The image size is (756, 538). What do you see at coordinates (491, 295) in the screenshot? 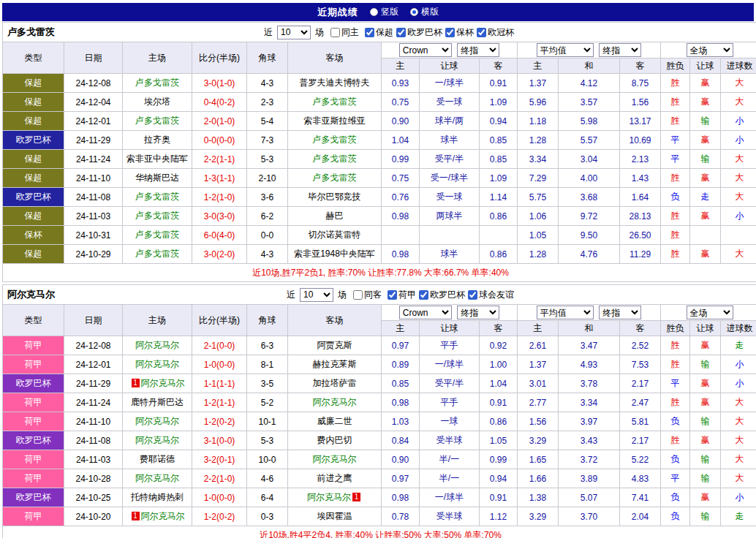
I see `league-filter-option: 球会友谊` at bounding box center [491, 295].